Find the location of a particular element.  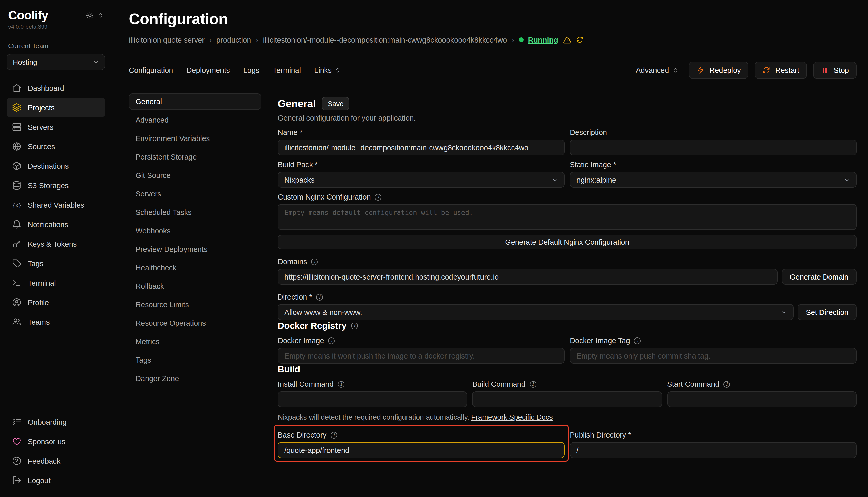

subnav-item-persistent-storage: Persistent Storage is located at coordinates (195, 157).